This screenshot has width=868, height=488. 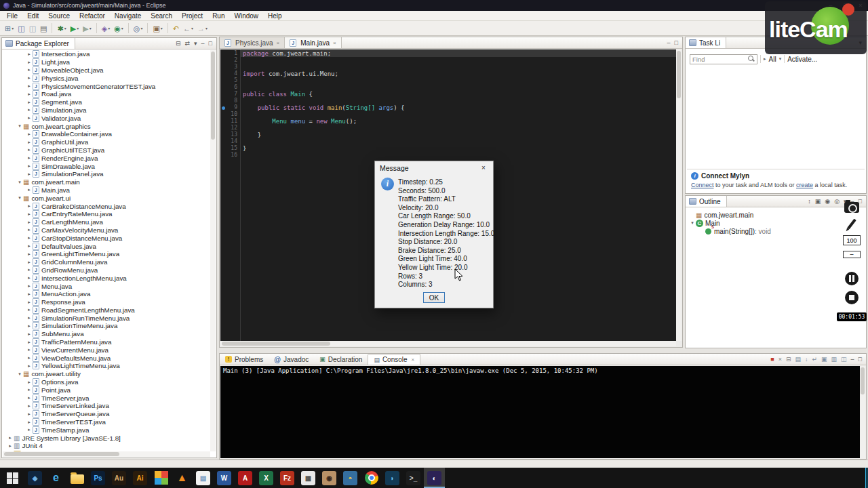 I want to click on excel: X, so click(x=266, y=478).